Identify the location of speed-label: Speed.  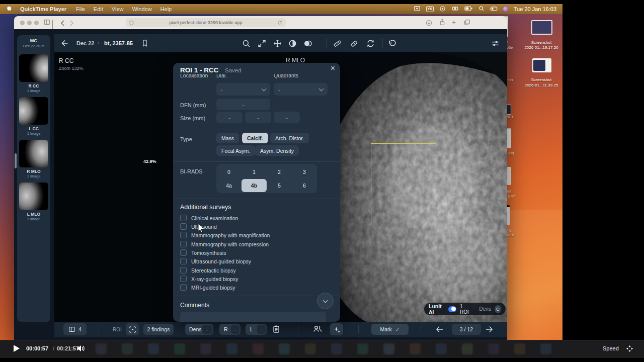
(611, 348).